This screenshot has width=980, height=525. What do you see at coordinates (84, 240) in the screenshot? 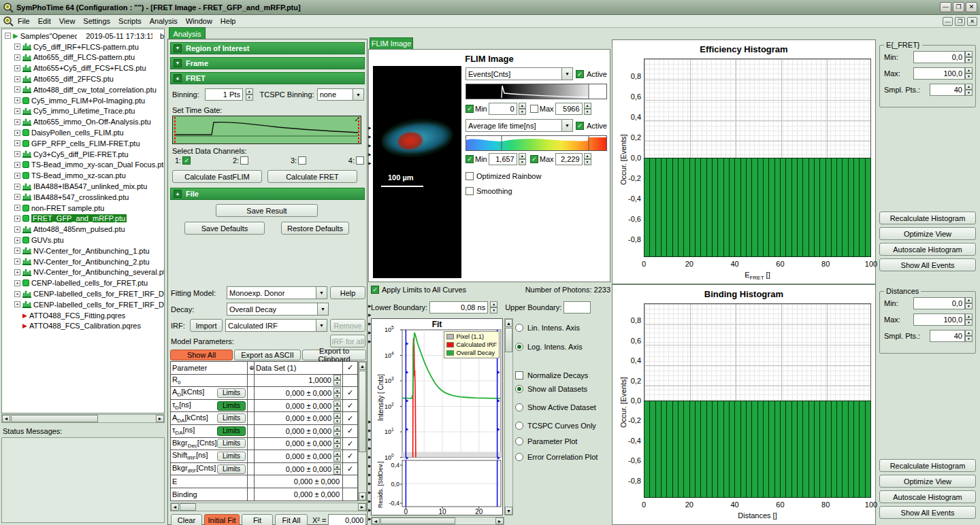
I see `tree-item: +GUVs.ptu` at bounding box center [84, 240].